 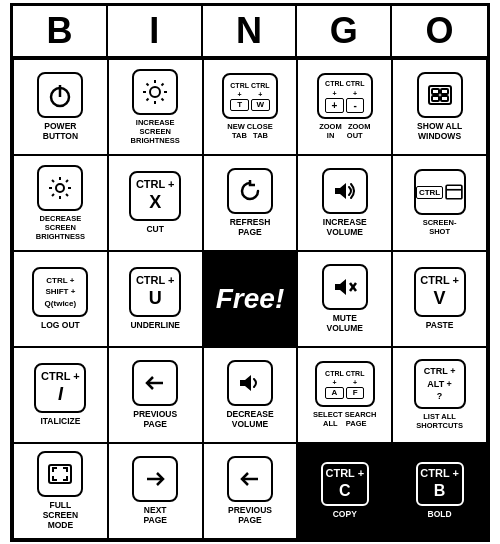 What do you see at coordinates (250, 419) in the screenshot?
I see `cell-label: Decreasevolume` at bounding box center [250, 419].